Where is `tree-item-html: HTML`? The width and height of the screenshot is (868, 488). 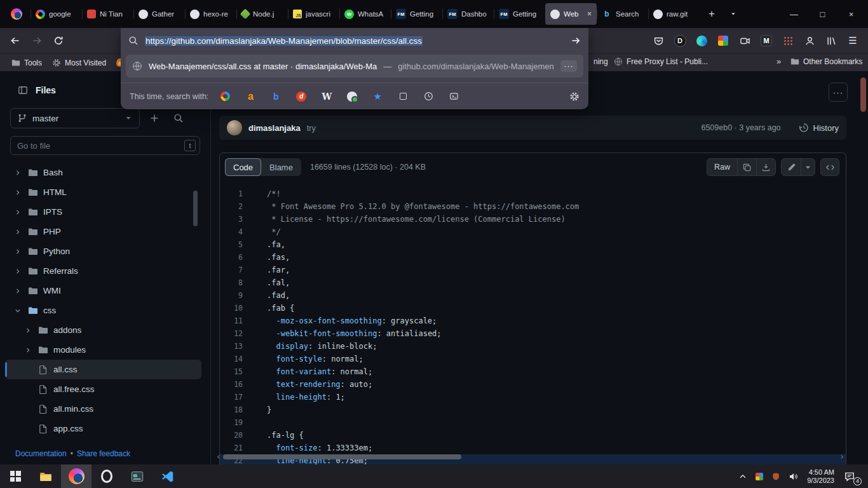
tree-item-html: HTML is located at coordinates (103, 192).